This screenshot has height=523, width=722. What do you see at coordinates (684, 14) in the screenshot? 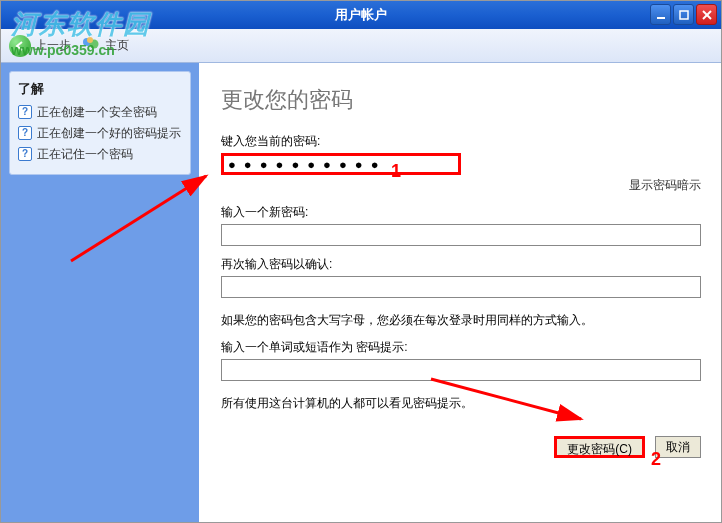
I see `window-buttons` at bounding box center [684, 14].